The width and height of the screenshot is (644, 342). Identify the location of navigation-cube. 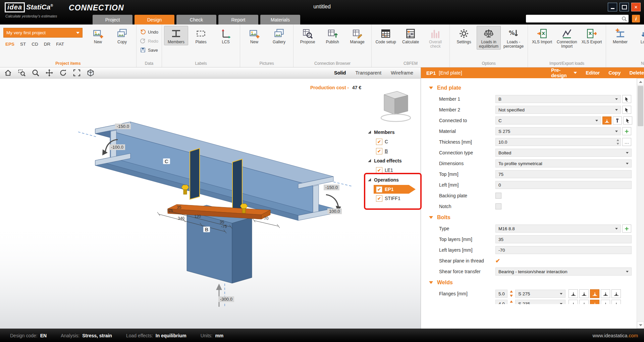
(396, 106).